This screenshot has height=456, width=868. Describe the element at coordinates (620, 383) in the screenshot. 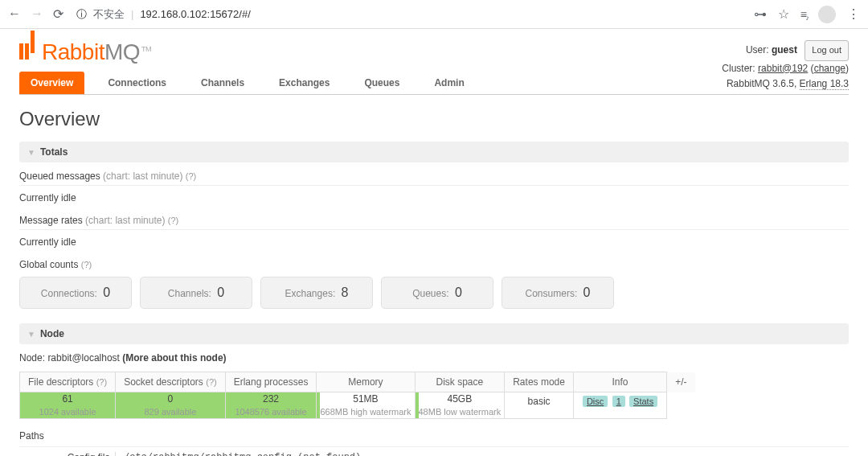

I see `col-info: Info` at that location.